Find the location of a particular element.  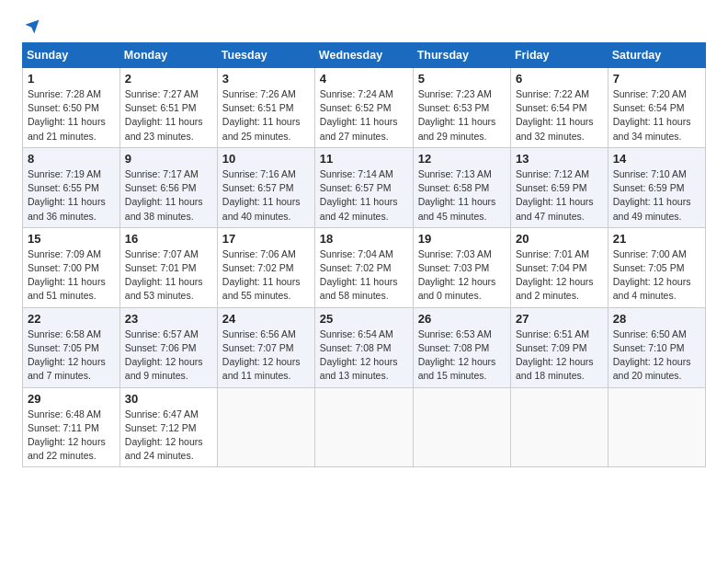

calendar-cell: 18Sunrise: 7:04 AMSunset: 7:02 PMDayligh… is located at coordinates (364, 267).